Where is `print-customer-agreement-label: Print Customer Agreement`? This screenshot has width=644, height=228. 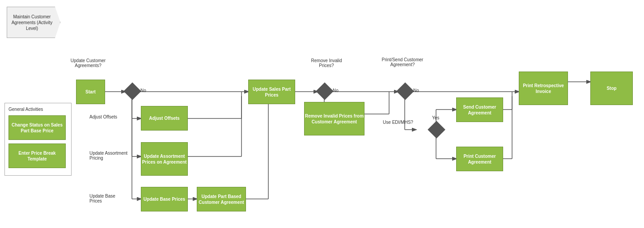 print-customer-agreement-label: Print Customer Agreement is located at coordinates (479, 159).